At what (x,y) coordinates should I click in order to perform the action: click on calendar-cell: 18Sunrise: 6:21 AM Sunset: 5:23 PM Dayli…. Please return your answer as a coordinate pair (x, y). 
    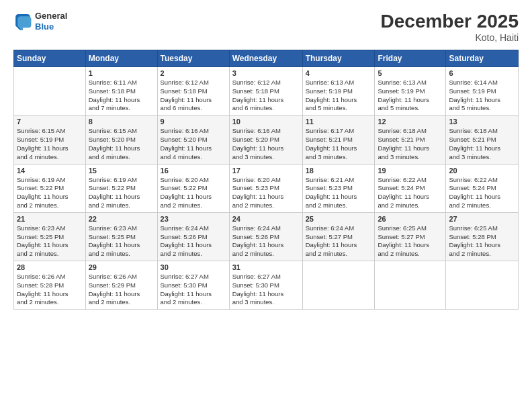
    Looking at the image, I should click on (339, 188).